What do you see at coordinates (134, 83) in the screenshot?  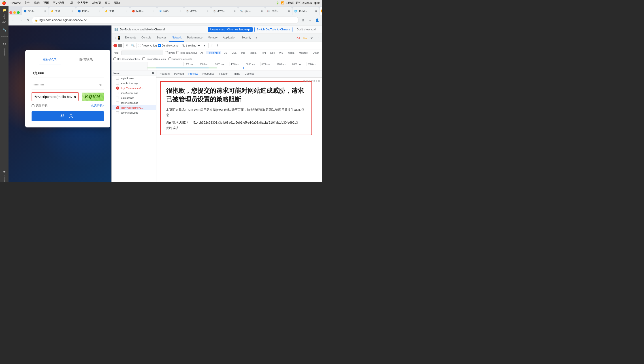 I see `request-item-save-action-1: saveActionLogs` at bounding box center [134, 83].